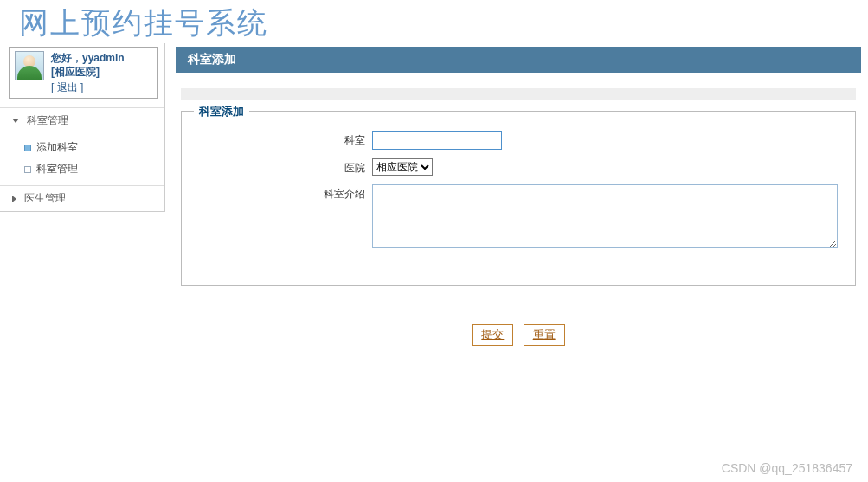 The image size is (868, 482). I want to click on nav-item-add-dept: 添加科室, so click(94, 147).